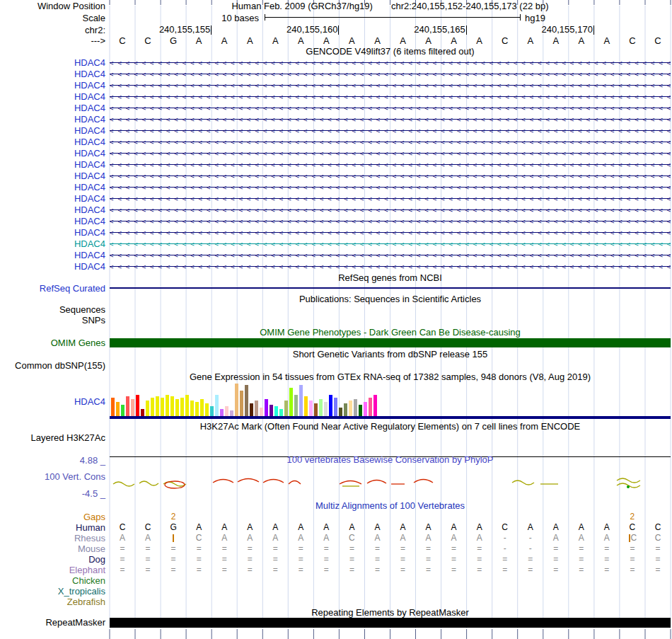 The height and width of the screenshot is (639, 672). I want to click on multiz-row-zebrafish, so click(390, 601).